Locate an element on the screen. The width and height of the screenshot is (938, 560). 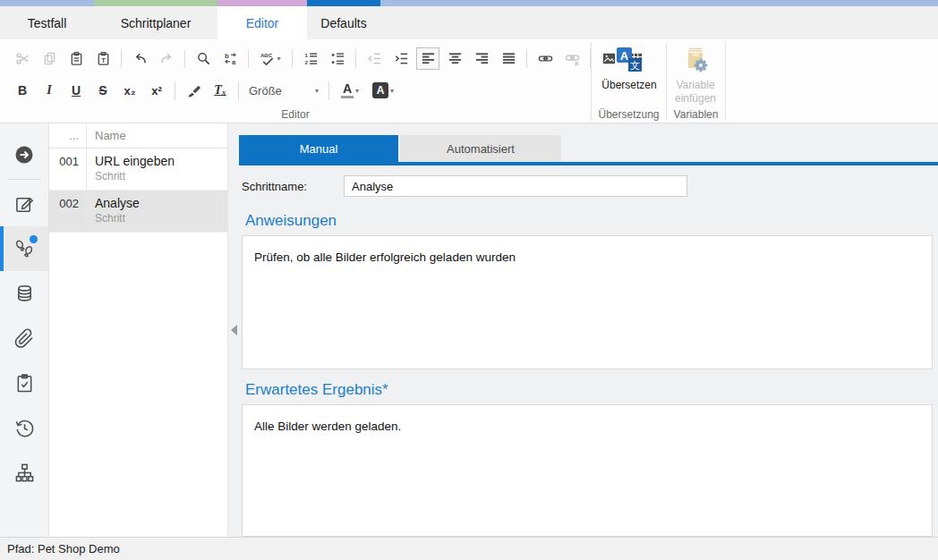
numbered-list-icon: 1 2 is located at coordinates (311, 59).